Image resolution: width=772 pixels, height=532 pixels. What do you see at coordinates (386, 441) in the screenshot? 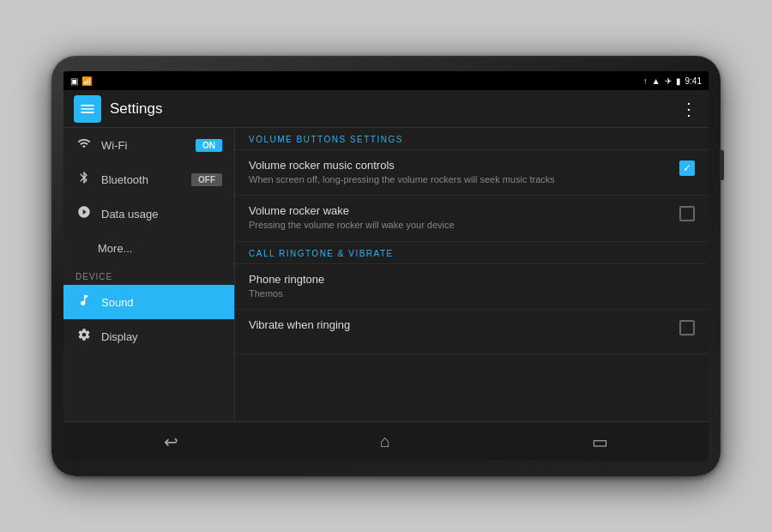
I see `bottom-nav: ↩ ⌂ ▭` at bounding box center [386, 441].